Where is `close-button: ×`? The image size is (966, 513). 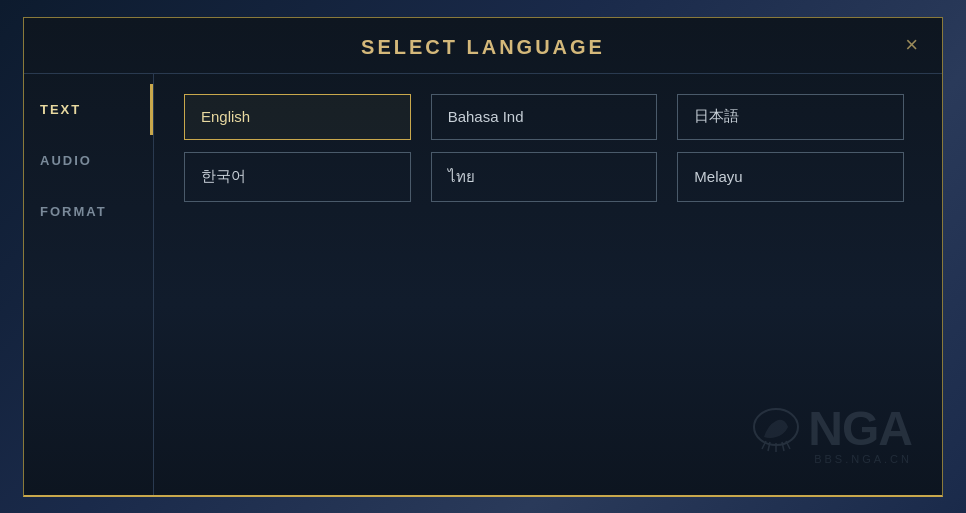 close-button: × is located at coordinates (912, 45).